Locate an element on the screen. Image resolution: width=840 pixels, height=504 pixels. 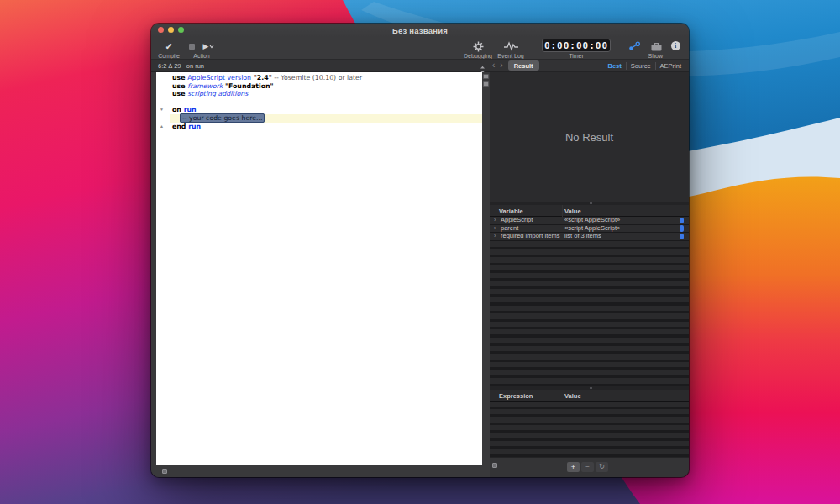
mode-best: Best is located at coordinates (615, 66).